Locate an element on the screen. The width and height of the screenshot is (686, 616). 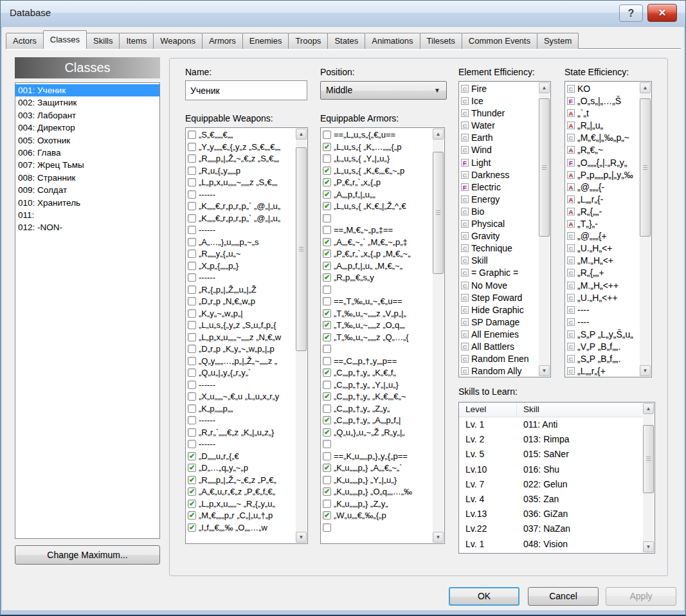
tab-tilesets: Tilesets is located at coordinates (441, 41).